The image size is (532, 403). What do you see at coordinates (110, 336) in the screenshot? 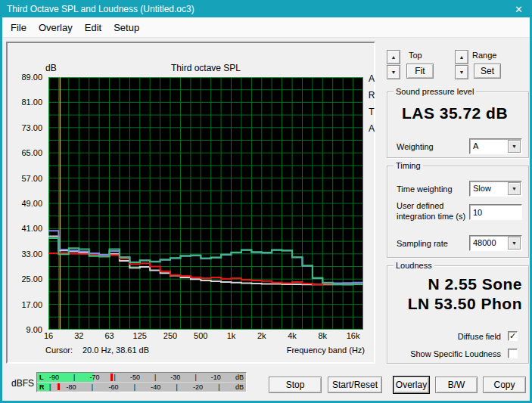
I see `x-tick-label: 63` at bounding box center [110, 336].